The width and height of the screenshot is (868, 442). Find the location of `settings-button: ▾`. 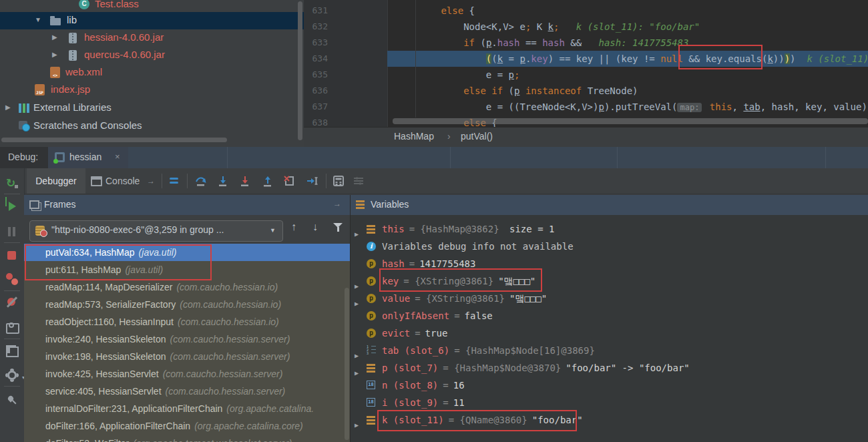

settings-button: ▾ is located at coordinates (12, 375).